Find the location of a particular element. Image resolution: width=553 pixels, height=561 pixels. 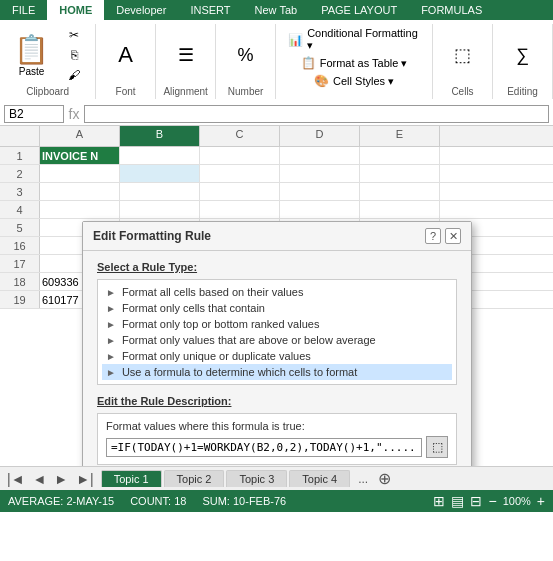

rule-item-6: ► Use a formula to determine which cells… is located at coordinates (277, 372).